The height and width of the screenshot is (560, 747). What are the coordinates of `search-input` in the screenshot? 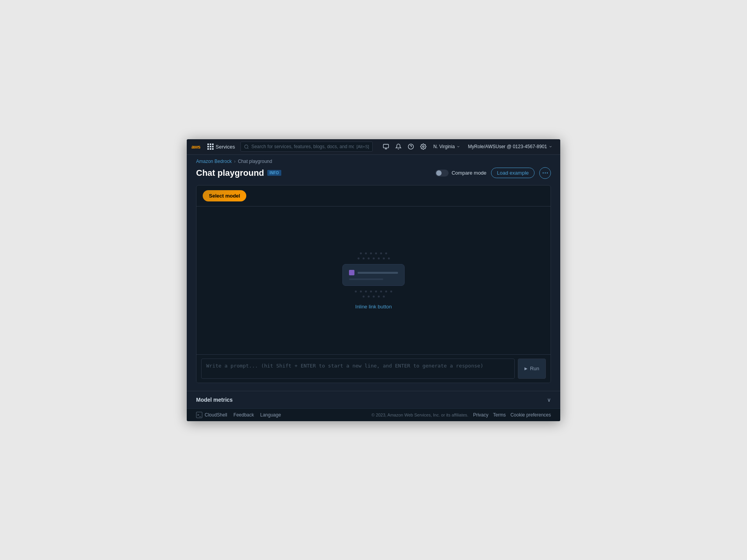 It's located at (303, 147).